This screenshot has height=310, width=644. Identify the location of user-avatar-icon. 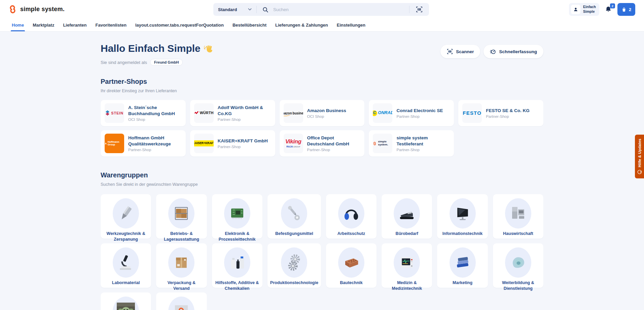
(576, 9).